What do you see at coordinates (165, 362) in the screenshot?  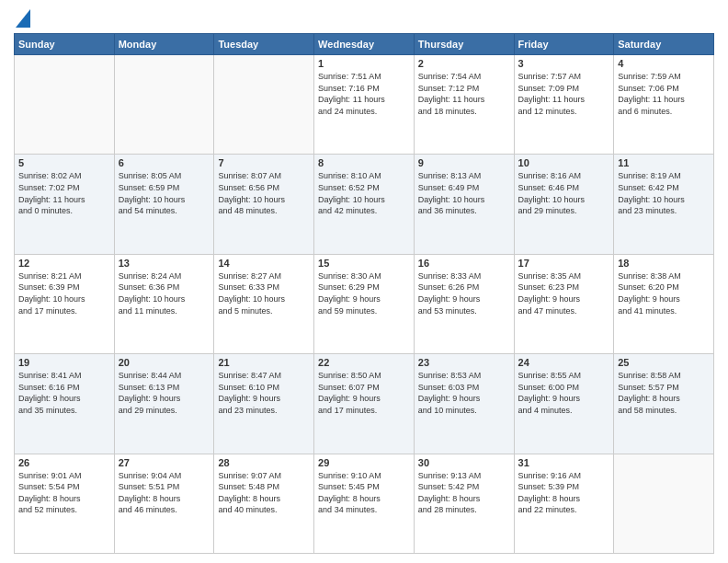 I see `day-number: 20` at bounding box center [165, 362].